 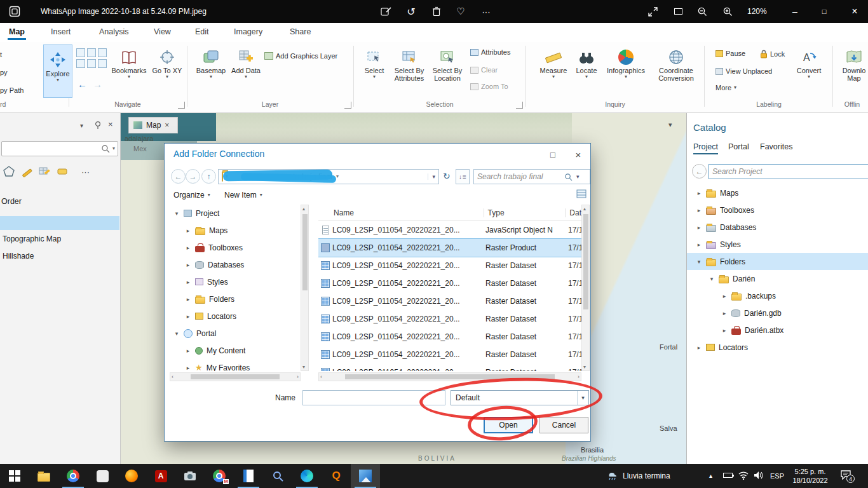 What do you see at coordinates (810, 476) in the screenshot?
I see `clock: 5:25 p. m. 18/10/2022` at bounding box center [810, 476].